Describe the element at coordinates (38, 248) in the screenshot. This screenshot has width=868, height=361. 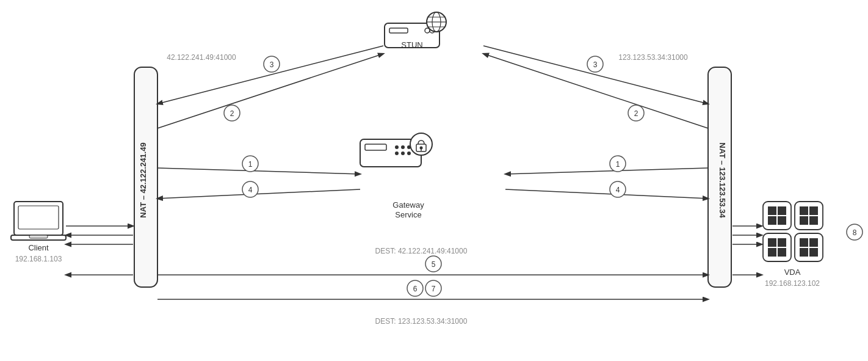
I see `svg-text: Client` at that location.